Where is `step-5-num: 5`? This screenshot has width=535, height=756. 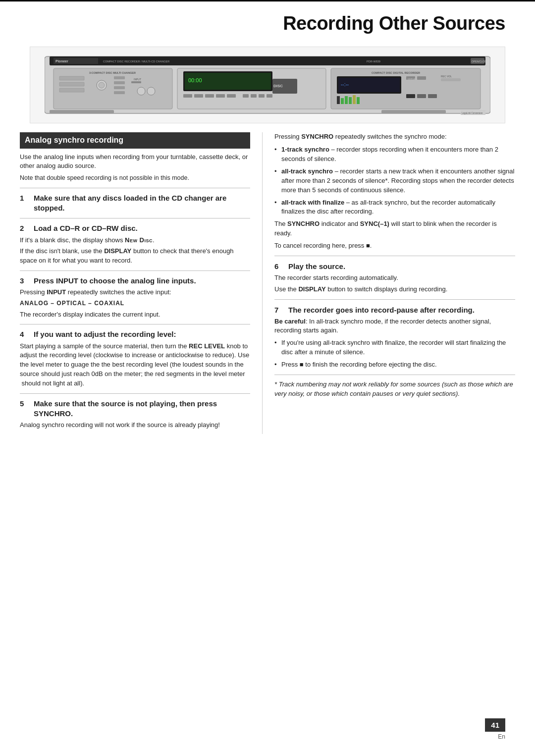
step-5-num: 5 is located at coordinates (24, 409).